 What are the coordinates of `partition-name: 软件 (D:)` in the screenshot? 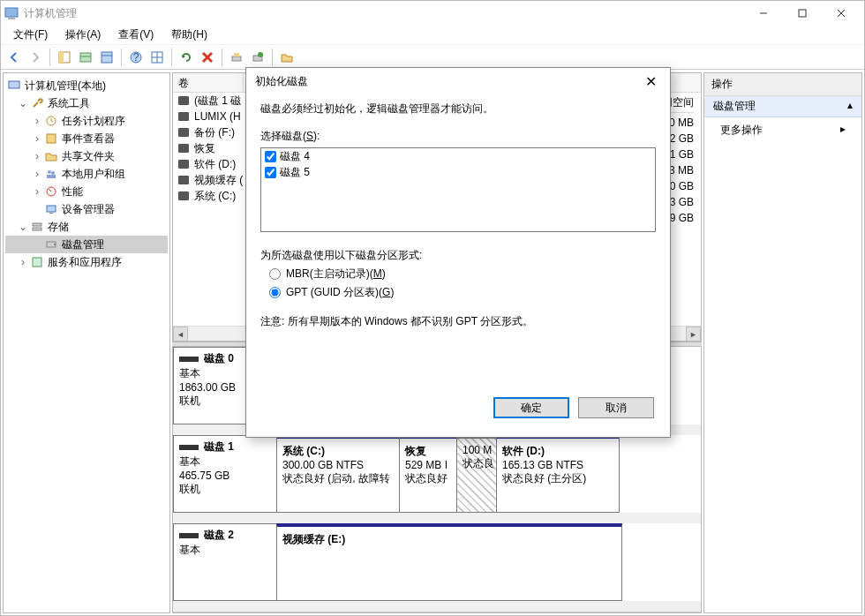 It's located at (558, 452).